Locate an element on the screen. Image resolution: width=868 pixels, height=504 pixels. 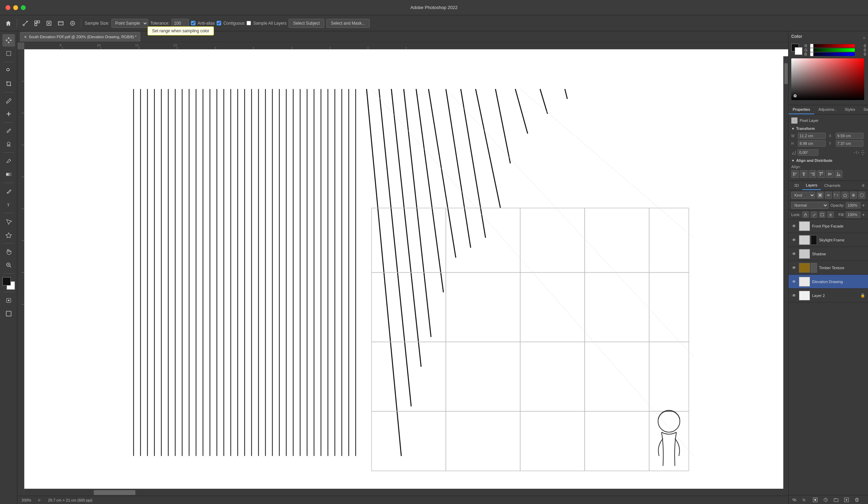
filter-smart-btn is located at coordinates (853, 195).